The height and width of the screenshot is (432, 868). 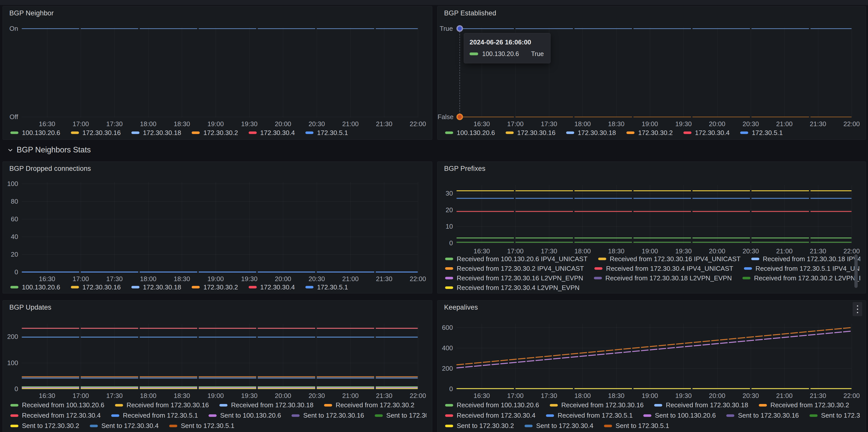 What do you see at coordinates (445, 368) in the screenshot?
I see `y-axis-tick-label: 200` at bounding box center [445, 368].